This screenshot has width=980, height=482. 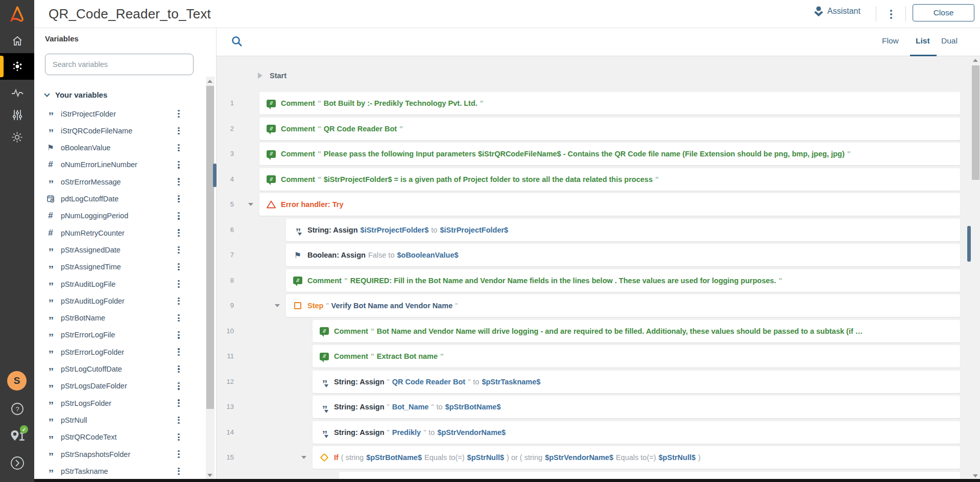 I want to click on avatar: S, so click(x=17, y=381).